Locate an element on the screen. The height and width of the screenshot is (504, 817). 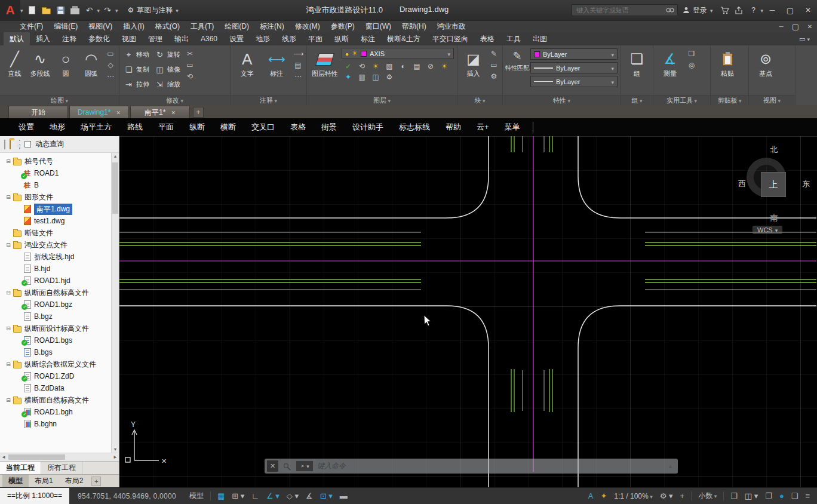
scroll-down-icon: ▼ is located at coordinates (115, 449).